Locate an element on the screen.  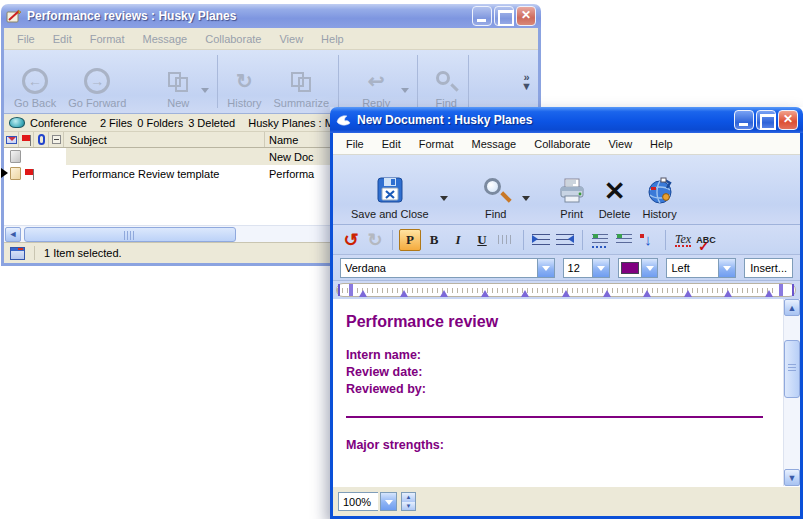
front-toolbar: Save and Close Find Print ✕ Delete is located at coordinates (566, 190).